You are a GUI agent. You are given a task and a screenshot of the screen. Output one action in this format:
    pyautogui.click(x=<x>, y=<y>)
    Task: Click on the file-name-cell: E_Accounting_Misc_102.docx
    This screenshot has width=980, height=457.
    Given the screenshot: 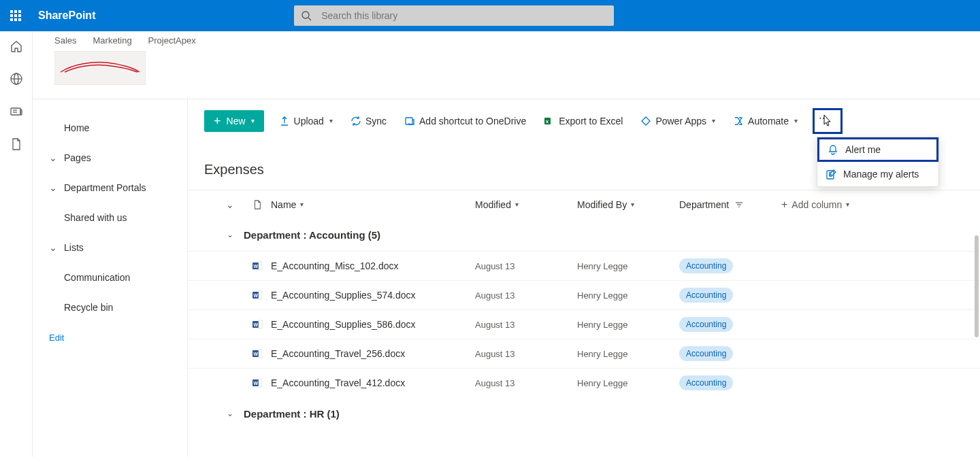 What is the action you would take?
    pyautogui.click(x=373, y=266)
    